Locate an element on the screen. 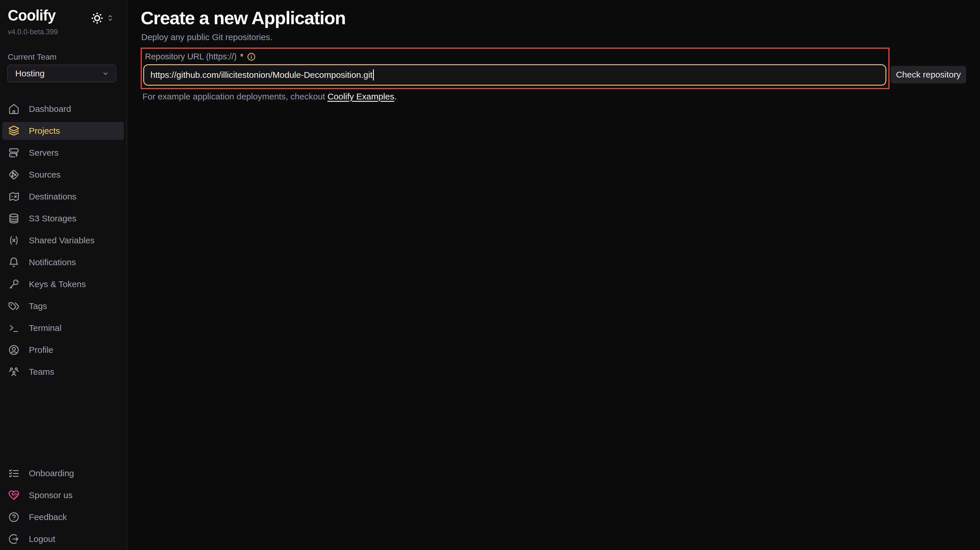  key-icon is located at coordinates (14, 284).